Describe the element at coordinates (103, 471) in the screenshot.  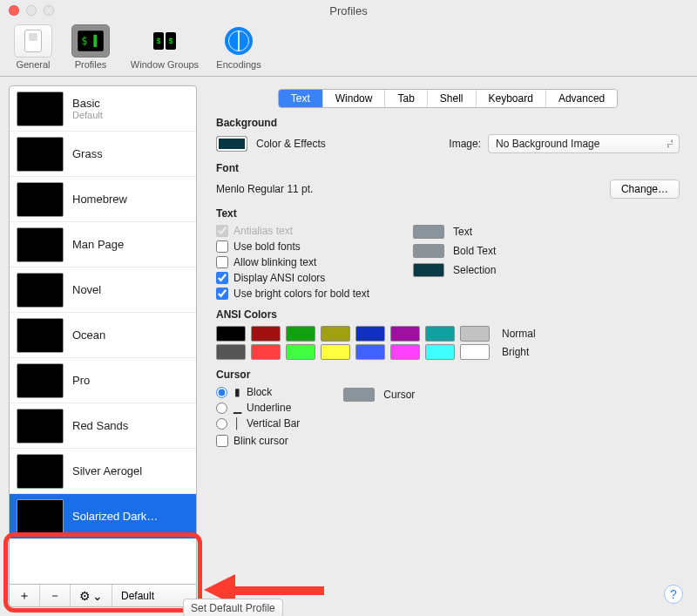
I see `profile-item: Silver Aerogel` at that location.